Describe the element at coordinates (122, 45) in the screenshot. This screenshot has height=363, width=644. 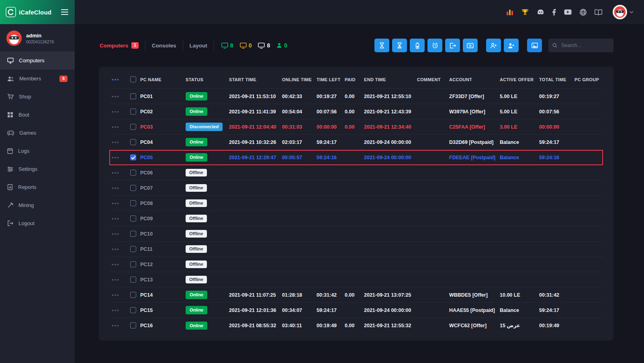
I see `tab-computers: Computers 1` at that location.